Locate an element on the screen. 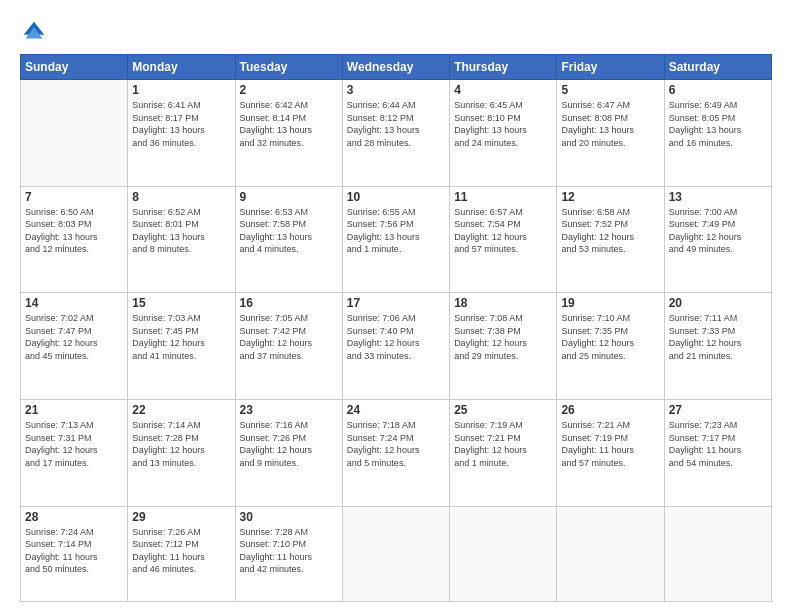  day-number: 20 is located at coordinates (718, 303).